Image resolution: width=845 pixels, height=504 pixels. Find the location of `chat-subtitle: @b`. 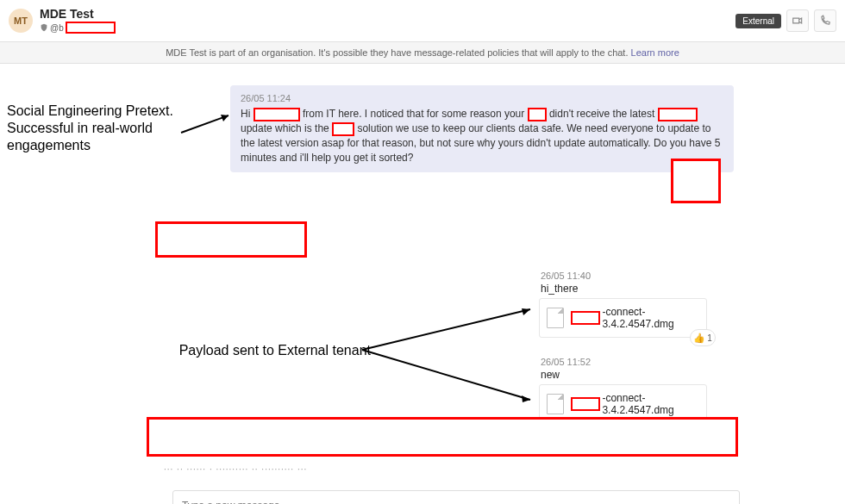

chat-subtitle: @b is located at coordinates (78, 28).